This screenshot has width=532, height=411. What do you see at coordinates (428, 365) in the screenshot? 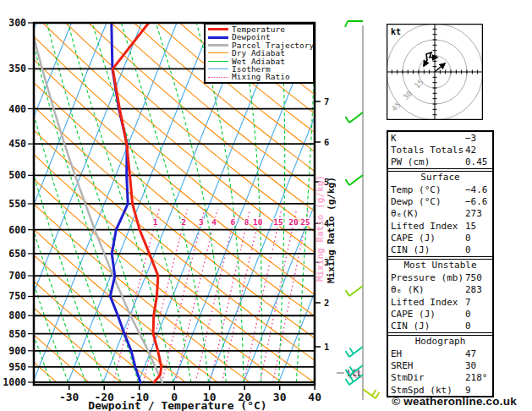
I see `table-row-label: SREH` at bounding box center [428, 365].